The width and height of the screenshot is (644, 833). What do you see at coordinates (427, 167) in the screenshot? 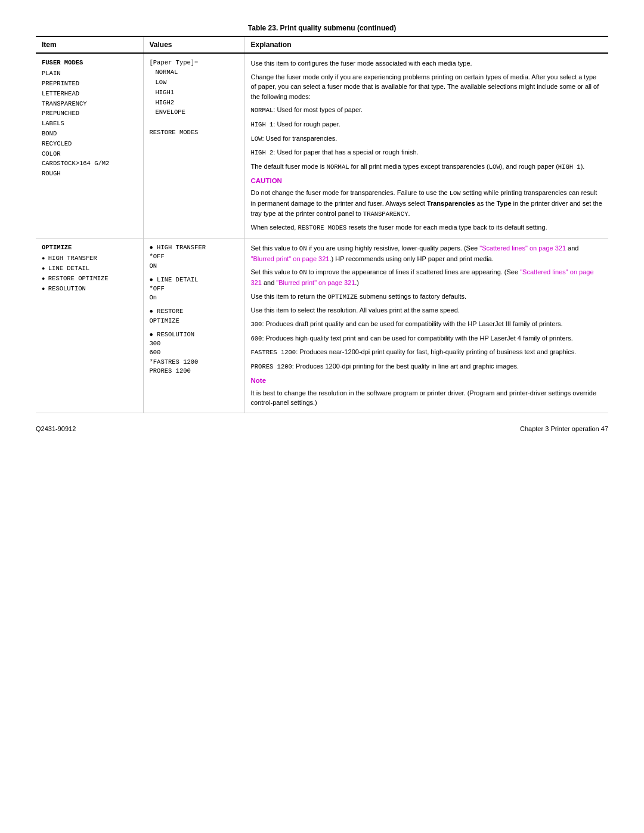
I see `exp-para: The default fuser mode is NORMAL for all…` at bounding box center [427, 167].